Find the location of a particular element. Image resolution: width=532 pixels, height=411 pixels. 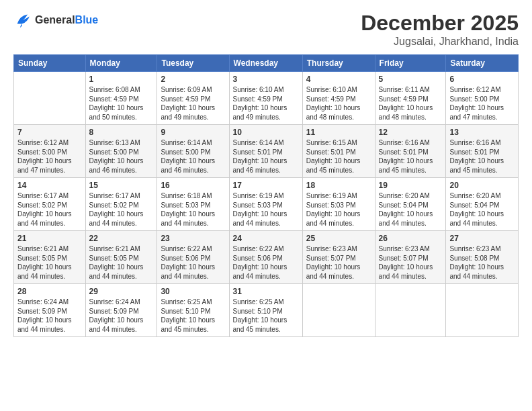

table-row: 4Sunrise: 6:10 AMSunset: 4:59 PMDaylight… is located at coordinates (339, 98).